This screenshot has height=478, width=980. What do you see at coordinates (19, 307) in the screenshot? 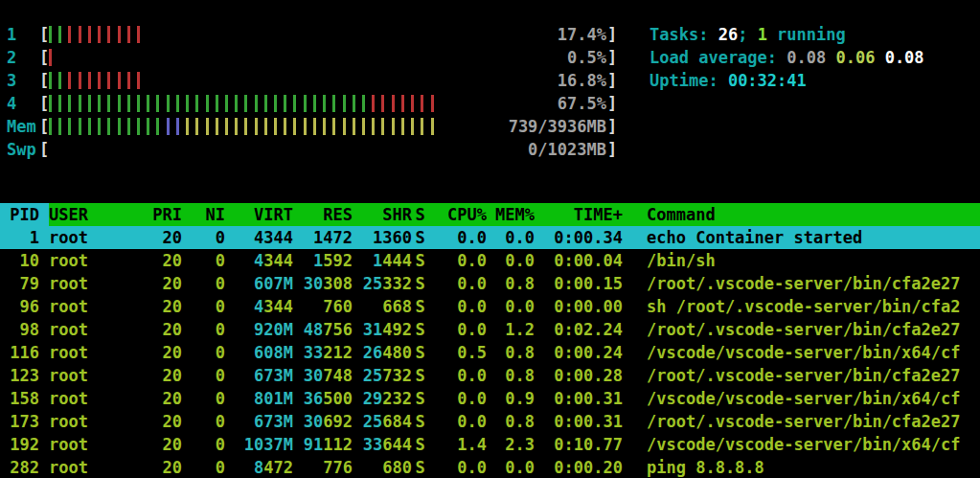
I see `cell-pid: 96` at bounding box center [19, 307].